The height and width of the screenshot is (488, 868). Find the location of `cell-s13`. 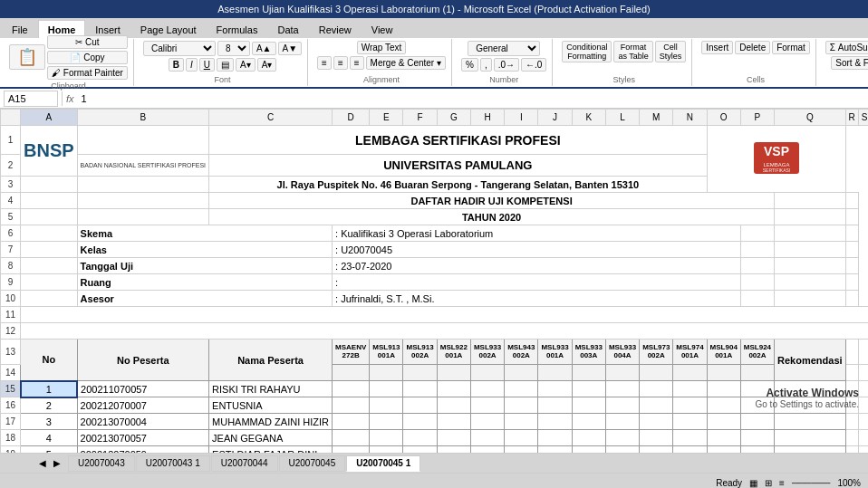

cell-s13 is located at coordinates (863, 352).